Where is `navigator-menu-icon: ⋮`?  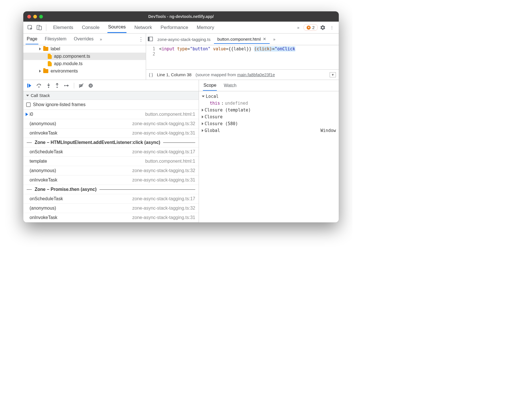 navigator-menu-icon: ⋮ is located at coordinates (141, 39).